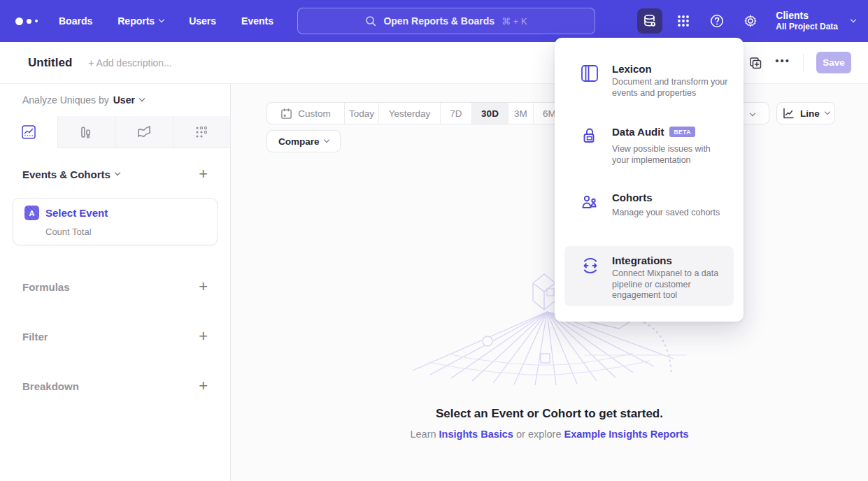 The width and height of the screenshot is (868, 481). Describe the element at coordinates (129, 100) in the screenshot. I see `analyze-by-dropdown: User` at that location.